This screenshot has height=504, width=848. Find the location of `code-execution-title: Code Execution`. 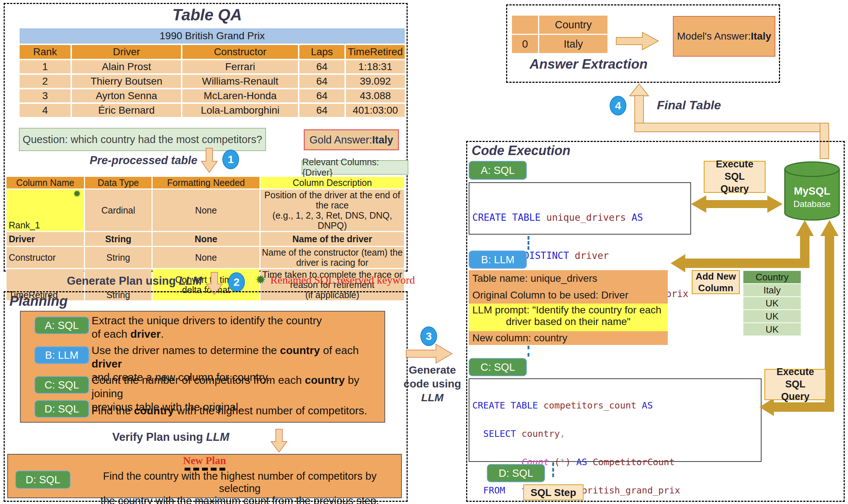

code-execution-title: Code Execution is located at coordinates (521, 151).